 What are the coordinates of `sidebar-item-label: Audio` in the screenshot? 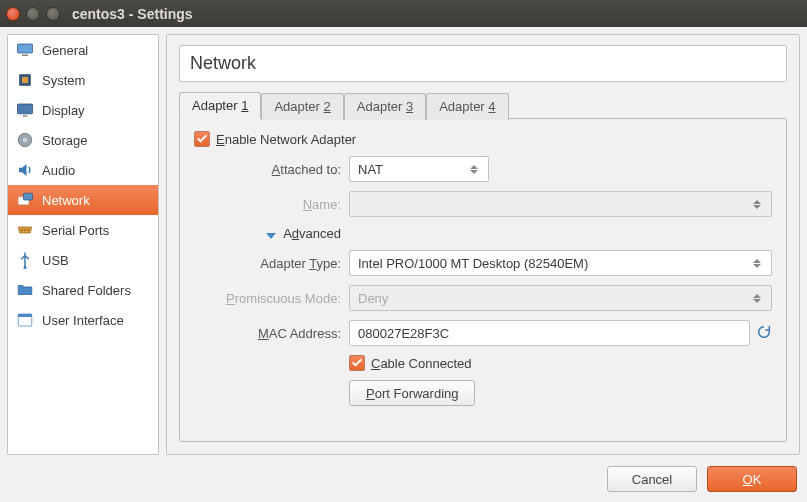 It's located at (58, 170).